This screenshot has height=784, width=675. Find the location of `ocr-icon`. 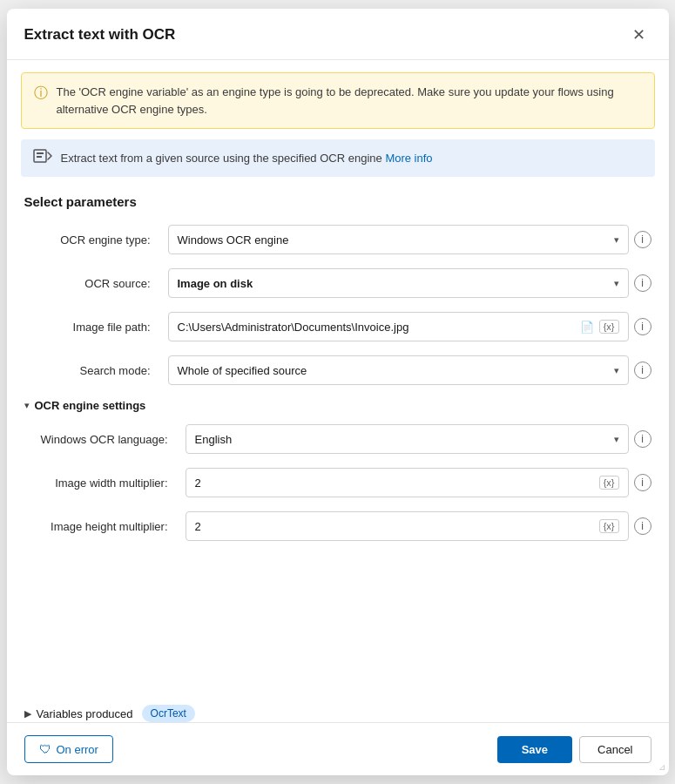

ocr-icon is located at coordinates (43, 159).